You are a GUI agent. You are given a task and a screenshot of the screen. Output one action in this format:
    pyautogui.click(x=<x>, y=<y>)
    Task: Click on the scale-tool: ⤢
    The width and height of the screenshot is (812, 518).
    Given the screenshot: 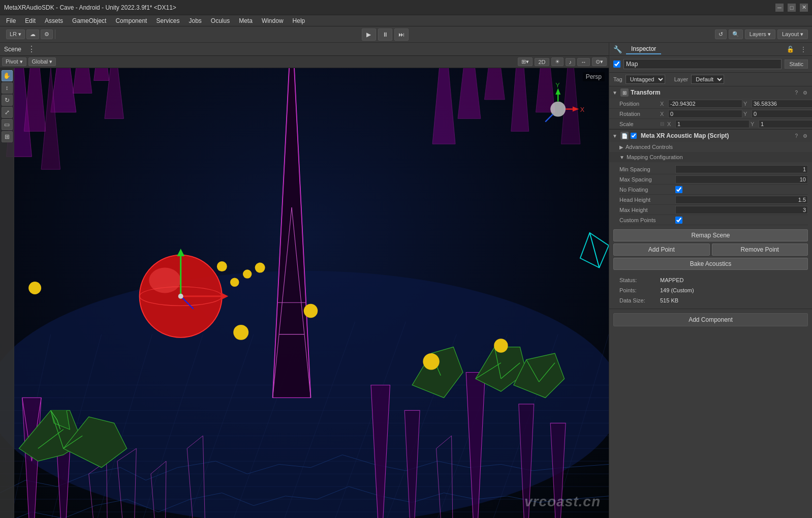 What is the action you would take?
    pyautogui.click(x=7, y=112)
    